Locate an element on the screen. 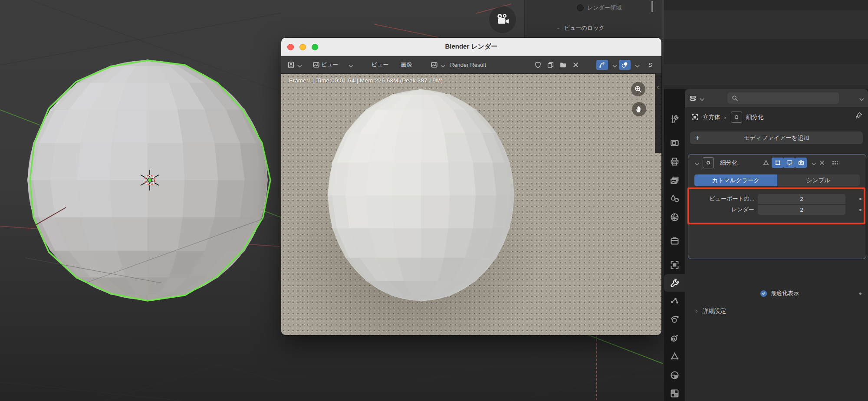 This screenshot has width=868, height=401. display-mode-dropdown: ビュー is located at coordinates (326, 65).